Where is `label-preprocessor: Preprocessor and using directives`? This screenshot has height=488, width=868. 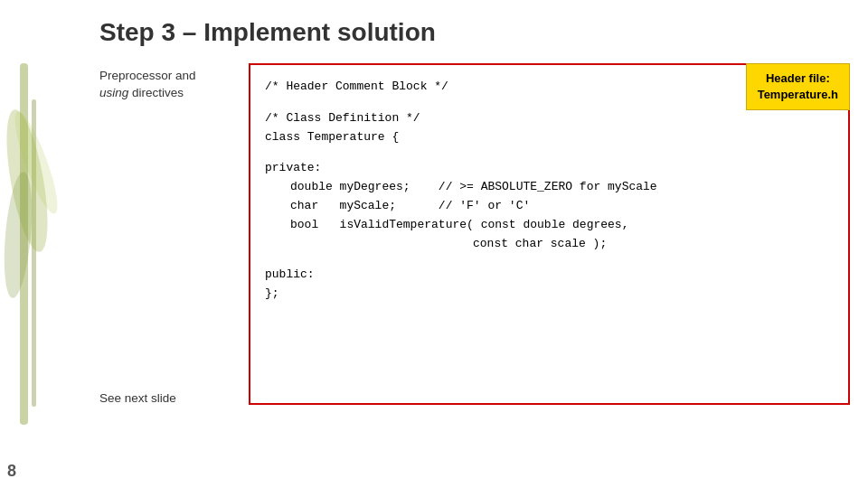 label-preprocessor: Preprocessor and using directives is located at coordinates (174, 85).